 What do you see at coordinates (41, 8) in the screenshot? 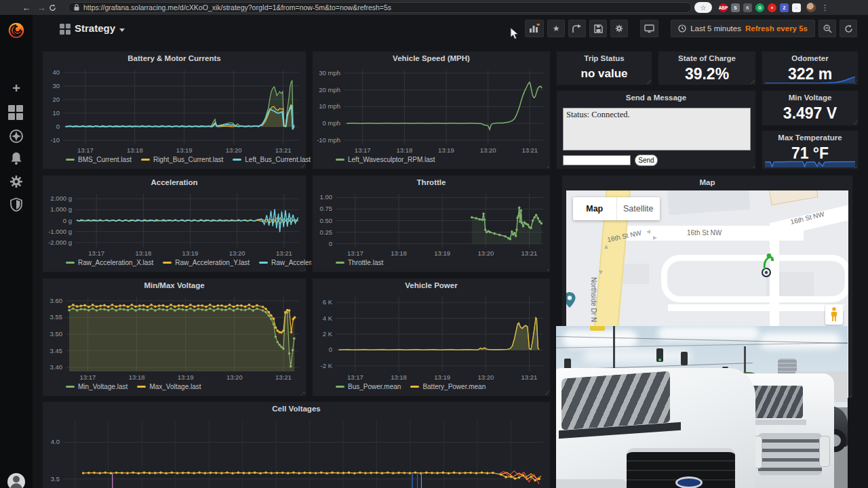
I see `forward-icon: →` at bounding box center [41, 8].